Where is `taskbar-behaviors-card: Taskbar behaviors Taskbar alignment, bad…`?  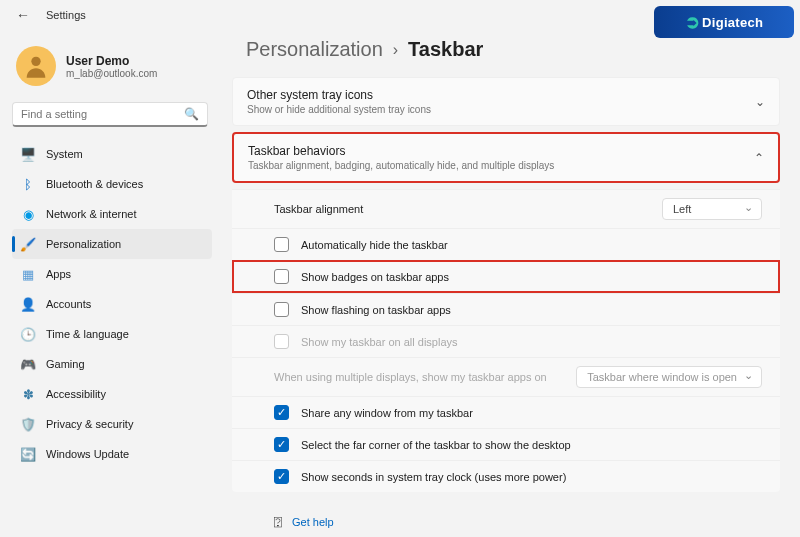 taskbar-behaviors-card: Taskbar behaviors Taskbar alignment, bad… is located at coordinates (506, 158).